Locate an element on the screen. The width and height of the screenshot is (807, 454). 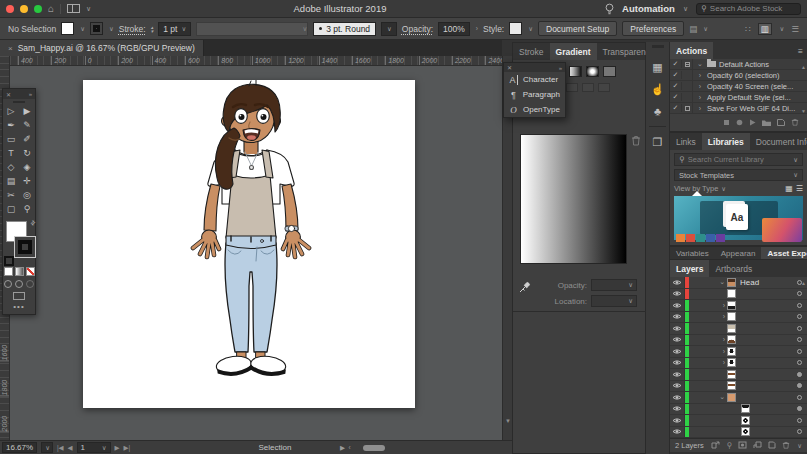
locate-object-icon: ⚲ is located at coordinates (729, 446).